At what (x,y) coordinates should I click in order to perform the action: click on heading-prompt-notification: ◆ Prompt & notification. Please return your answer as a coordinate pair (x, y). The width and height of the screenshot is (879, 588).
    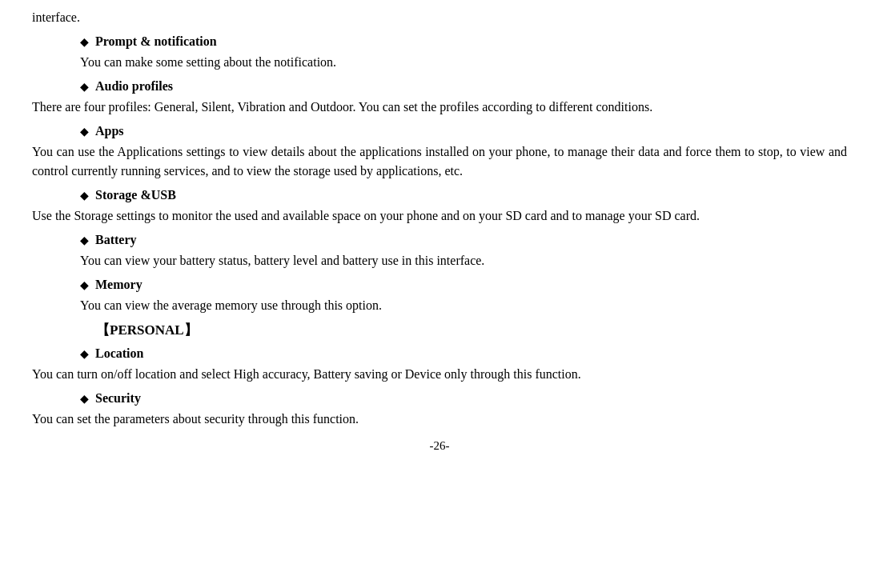
    Looking at the image, I should click on (464, 42).